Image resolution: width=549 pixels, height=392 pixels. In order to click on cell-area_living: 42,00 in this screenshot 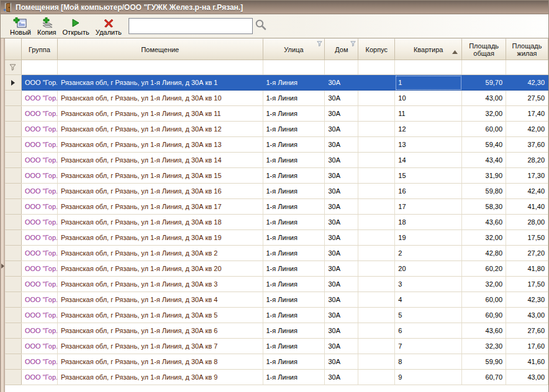, I will do `click(527, 129)`.